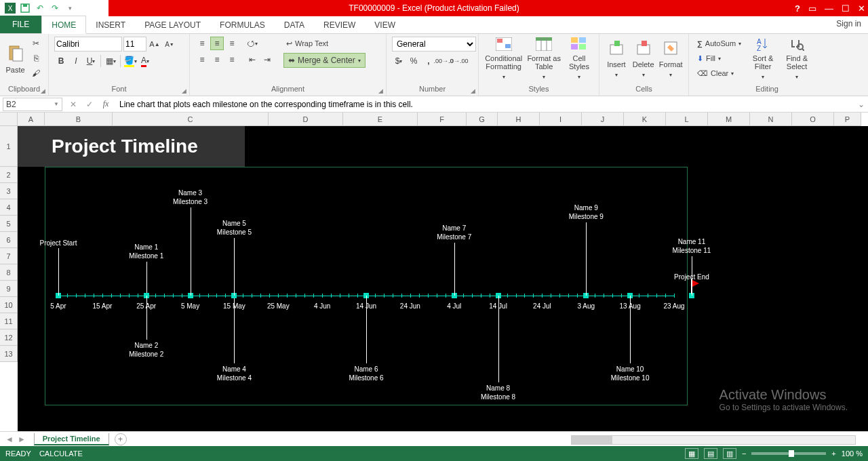  What do you see at coordinates (692, 454) in the screenshot?
I see `normal-view-icon: ▦` at bounding box center [692, 454].